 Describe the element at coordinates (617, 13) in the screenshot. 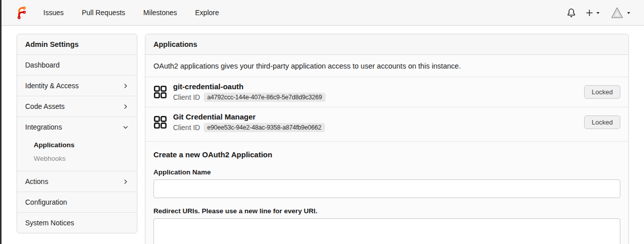

I see `triangle-avatar` at that location.